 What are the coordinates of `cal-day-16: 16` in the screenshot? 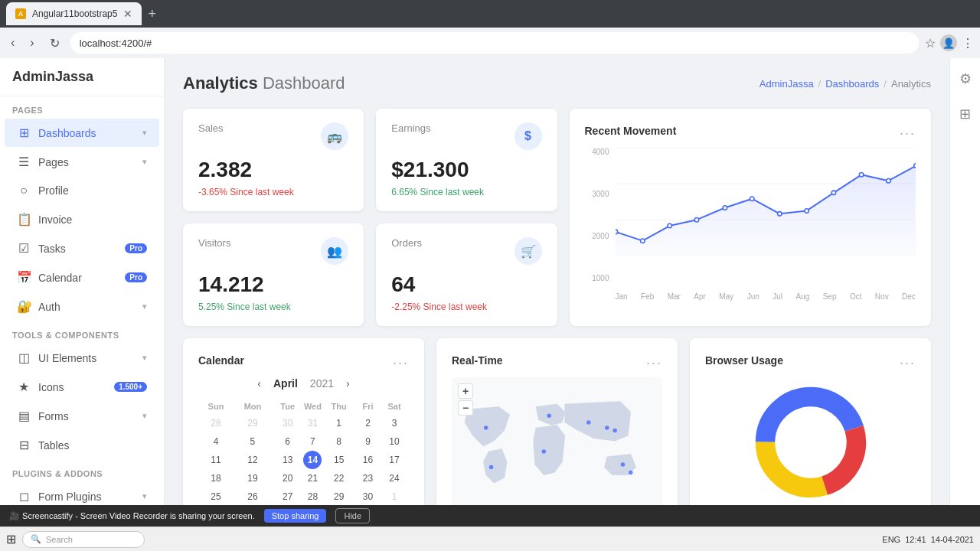 It's located at (368, 460).